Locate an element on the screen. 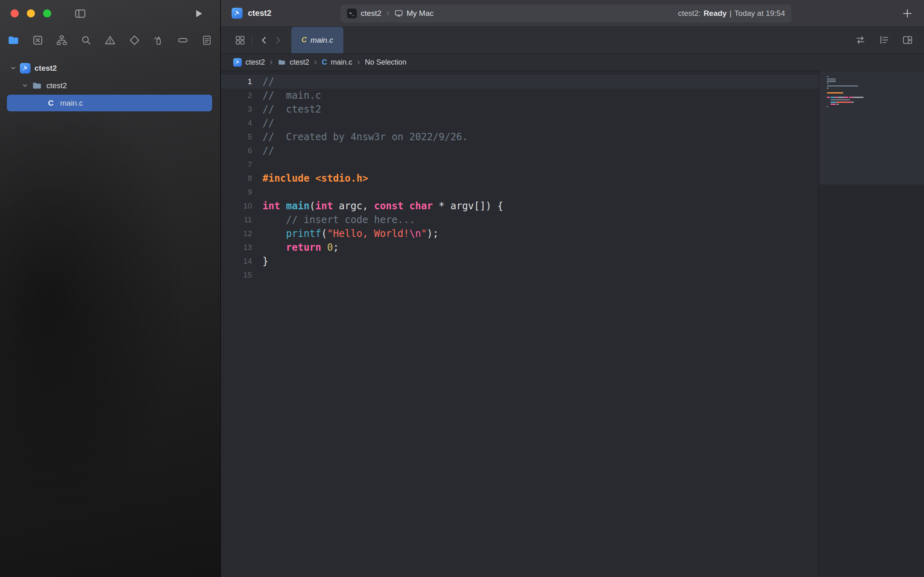 This screenshot has width=924, height=577. code-text: int main(int argc, const char * argv[]) … is located at coordinates (383, 206).